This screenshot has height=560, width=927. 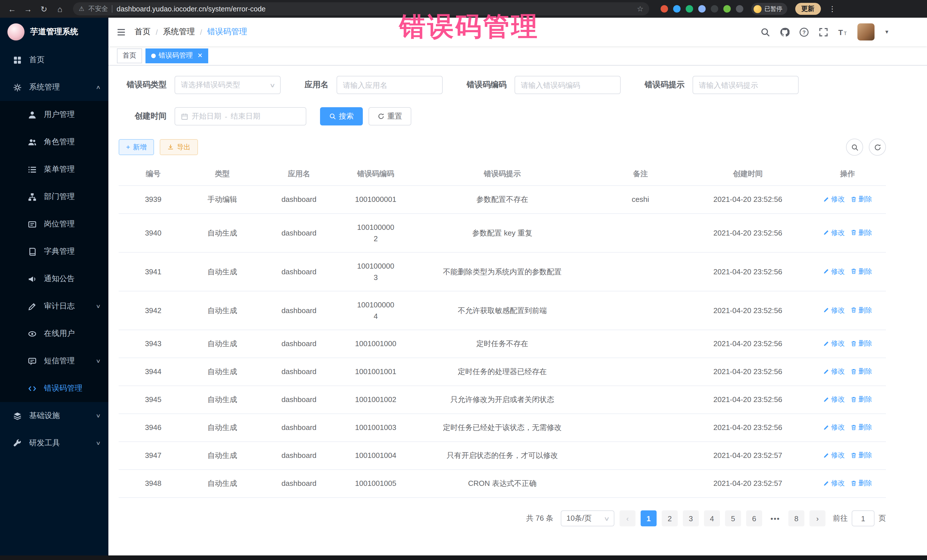 I want to click on sidebar-item-系统管理: 系统管理∧, so click(x=54, y=87).